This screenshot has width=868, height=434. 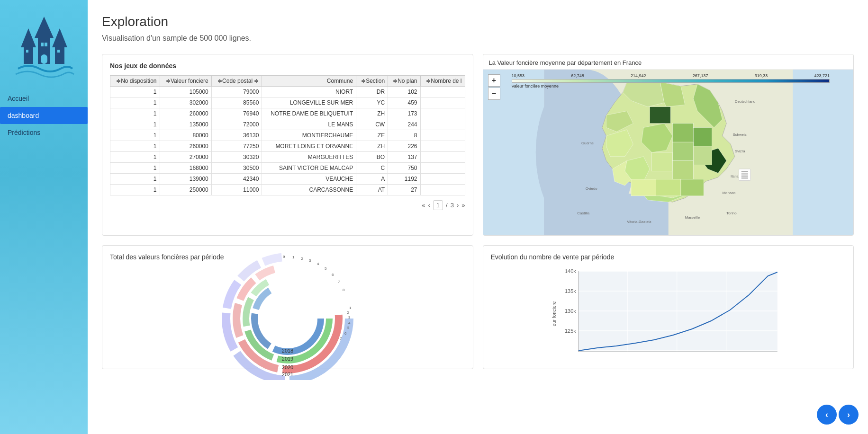 What do you see at coordinates (186, 125) in the screenshot?
I see `table-cell: 135000` at bounding box center [186, 125].